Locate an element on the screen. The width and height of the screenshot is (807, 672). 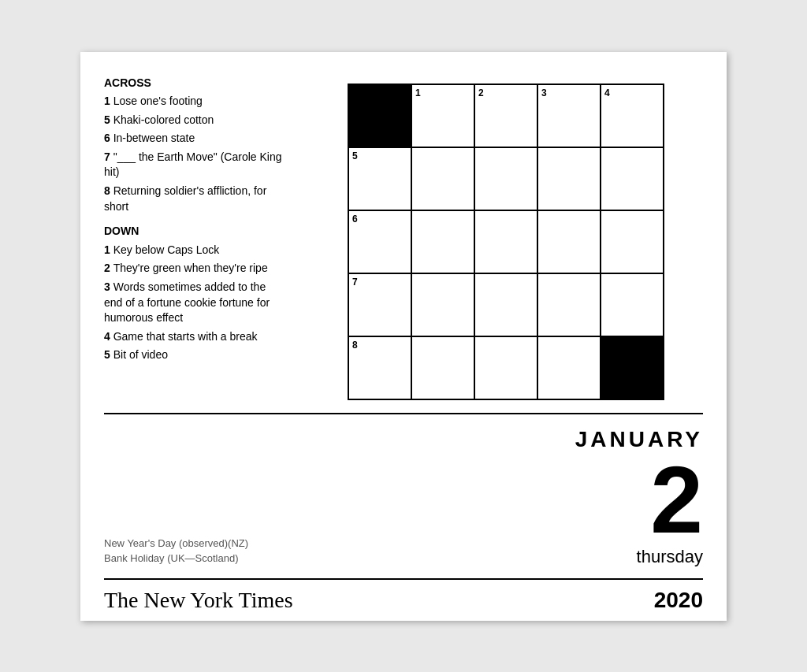
cell-number: 6 is located at coordinates (355, 219).